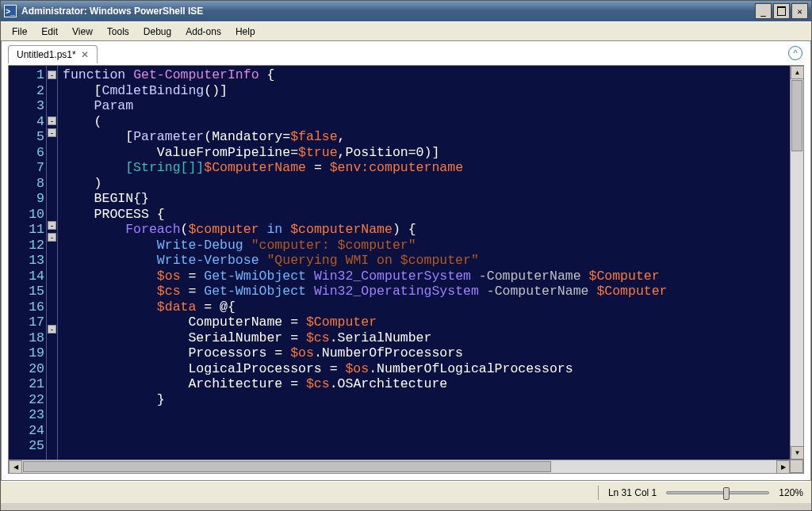 This screenshot has width=812, height=511. What do you see at coordinates (381, 337) in the screenshot?
I see `token: .SerialNumber` at bounding box center [381, 337].